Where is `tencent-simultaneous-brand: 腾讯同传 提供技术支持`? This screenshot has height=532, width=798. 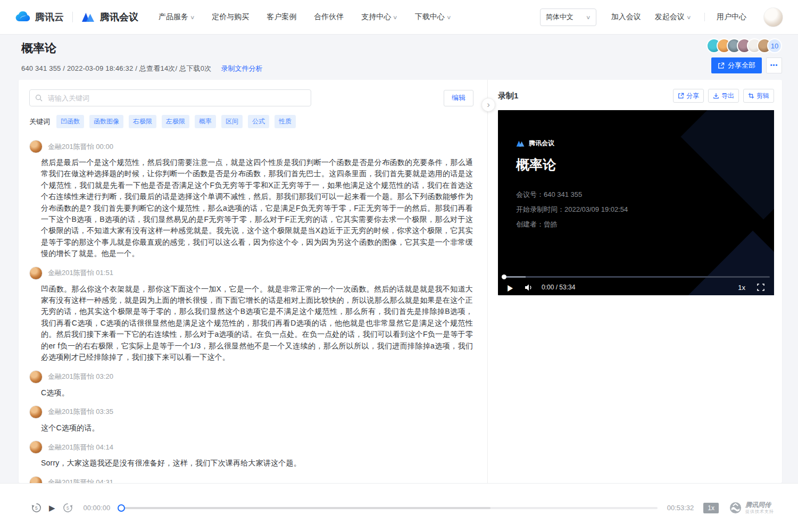
tencent-simultaneous-brand: 腾讯同传 提供技术支持 is located at coordinates (752, 508).